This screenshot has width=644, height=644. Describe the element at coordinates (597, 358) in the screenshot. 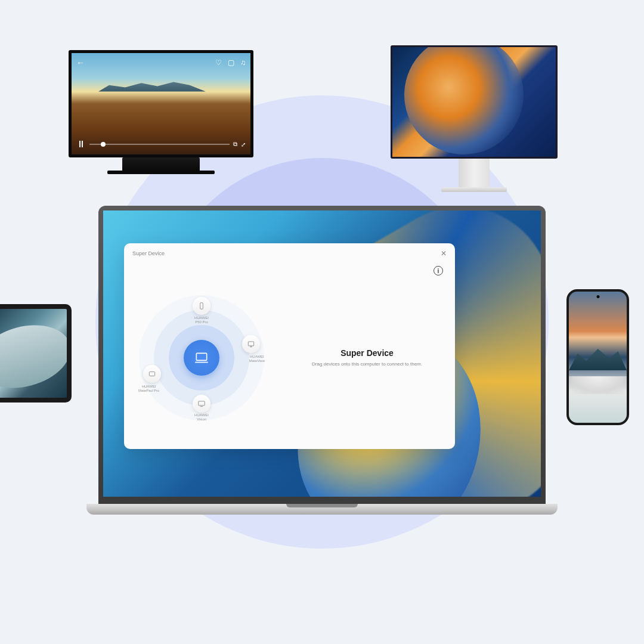

I see `phone-wallpaper-mountains` at that location.